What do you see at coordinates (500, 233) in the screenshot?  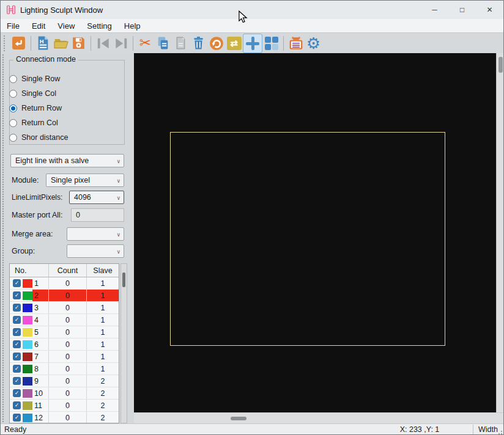 I see `canvas-vertical-scrollbar` at bounding box center [500, 233].